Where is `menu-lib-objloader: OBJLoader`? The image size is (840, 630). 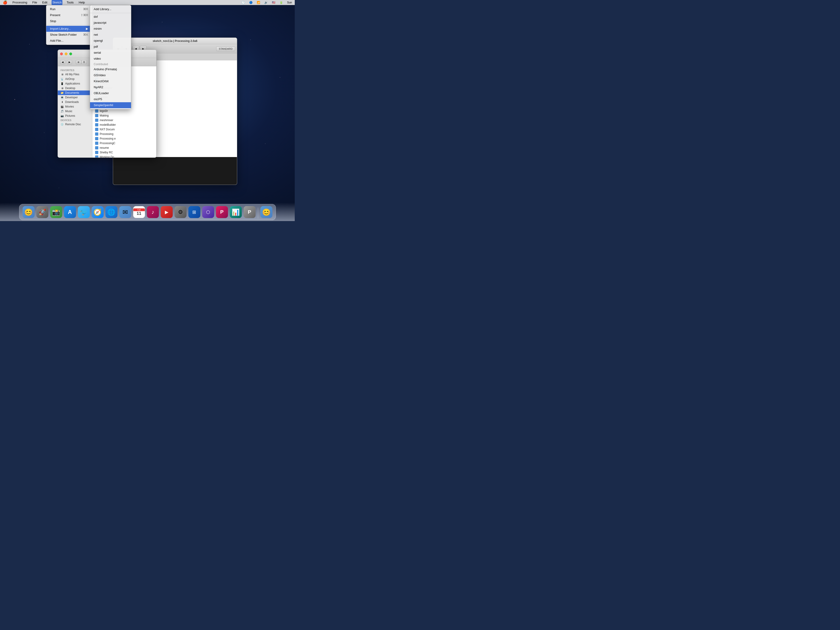 menu-lib-objloader: OBJLoader is located at coordinates (111, 93).